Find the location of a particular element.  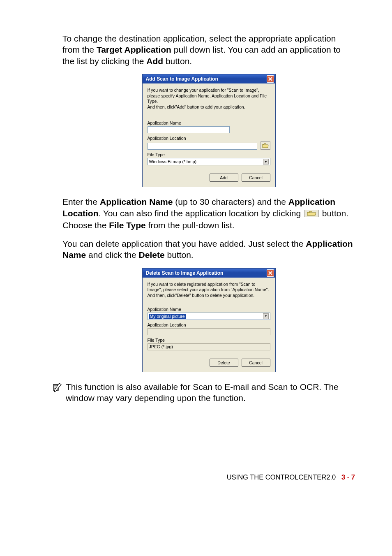

paragraph-3: You can delete application that you have… is located at coordinates (209, 249).